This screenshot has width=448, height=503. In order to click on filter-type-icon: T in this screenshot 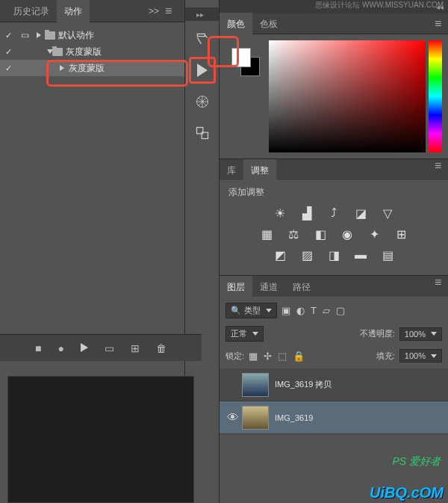, I will do `click(314, 311)`.